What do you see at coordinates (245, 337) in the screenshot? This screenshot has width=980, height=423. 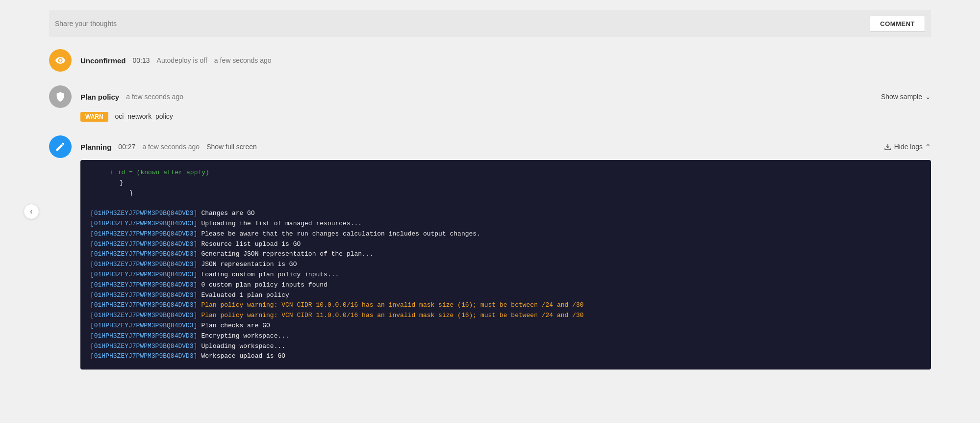 I see `log-message: Encrypting workspace...` at bounding box center [245, 337].